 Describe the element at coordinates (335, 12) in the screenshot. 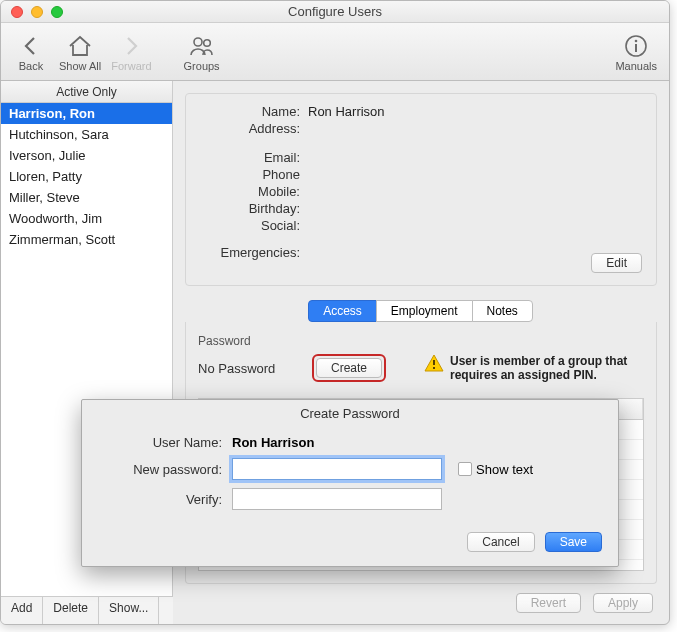

I see `titlebar: Configure Users` at that location.